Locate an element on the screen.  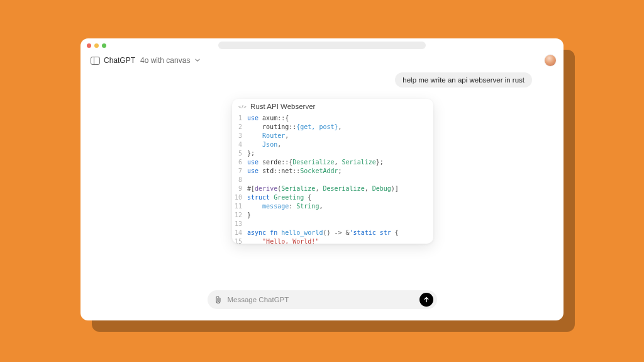
line-number: 12 is located at coordinates (240, 215).